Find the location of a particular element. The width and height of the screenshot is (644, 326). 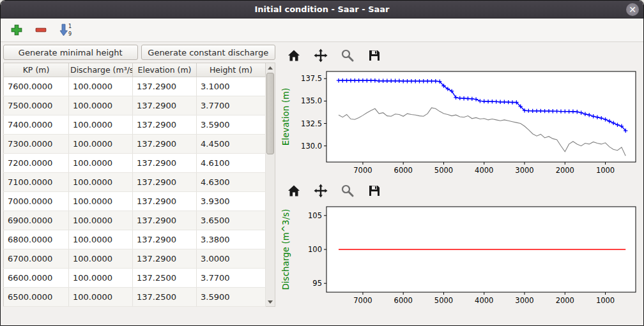

table-cell: 7300.0000 is located at coordinates (36, 144).